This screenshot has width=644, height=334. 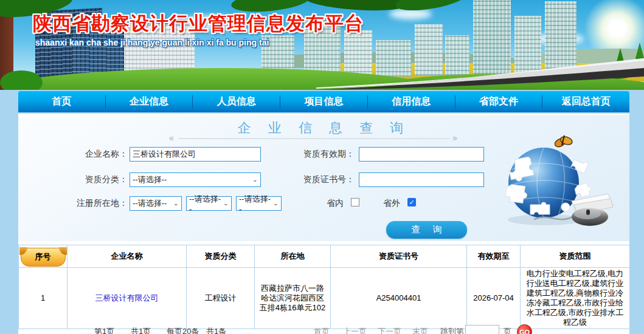 I want to click on seq-ribbon-badge: 序号, so click(x=43, y=257).